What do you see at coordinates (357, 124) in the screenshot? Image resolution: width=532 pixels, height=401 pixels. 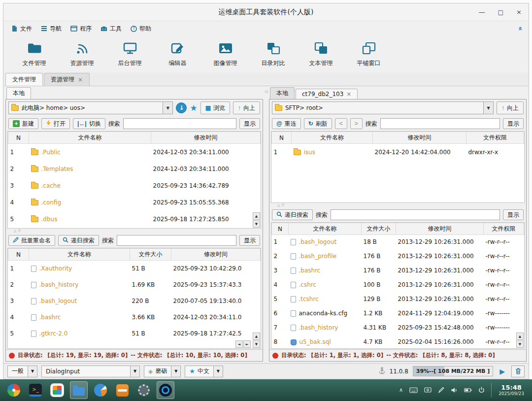 I see `forward-button: >` at bounding box center [357, 124].